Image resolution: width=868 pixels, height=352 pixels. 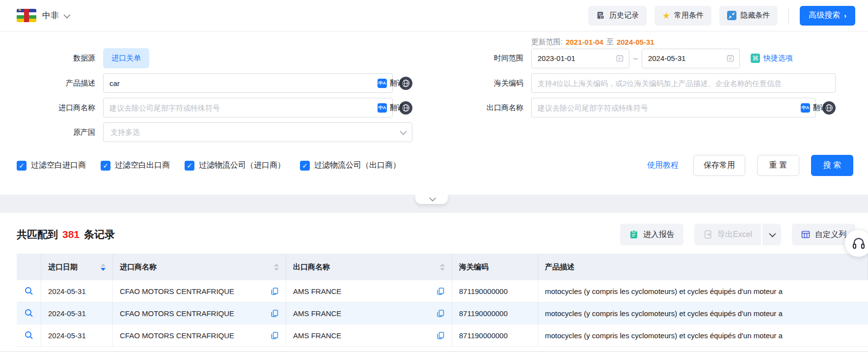 What do you see at coordinates (432, 199) in the screenshot?
I see `collapse-panel-handle` at bounding box center [432, 199].